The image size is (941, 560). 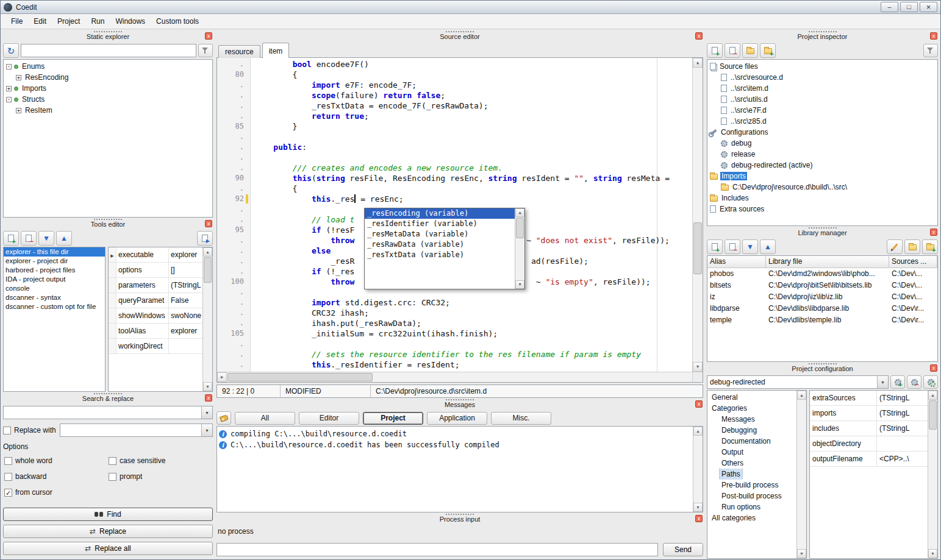 What do you see at coordinates (822, 274) in the screenshot?
I see `library-row: phobos C:\Dev\dmd2\windows\lib\phob... C…` at bounding box center [822, 274].